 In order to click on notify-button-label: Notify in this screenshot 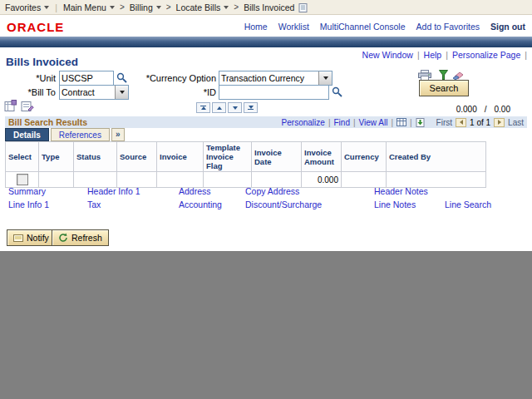, I will do `click(38, 238)`.